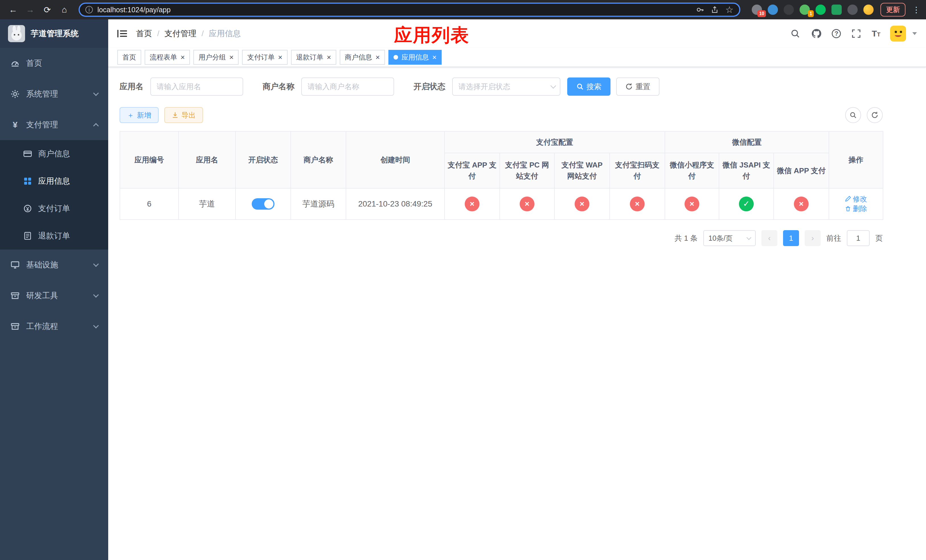 Image resolution: width=926 pixels, height=560 pixels. Describe the element at coordinates (54, 63) in the screenshot. I see `sidebar-item-home: 首页` at that location.